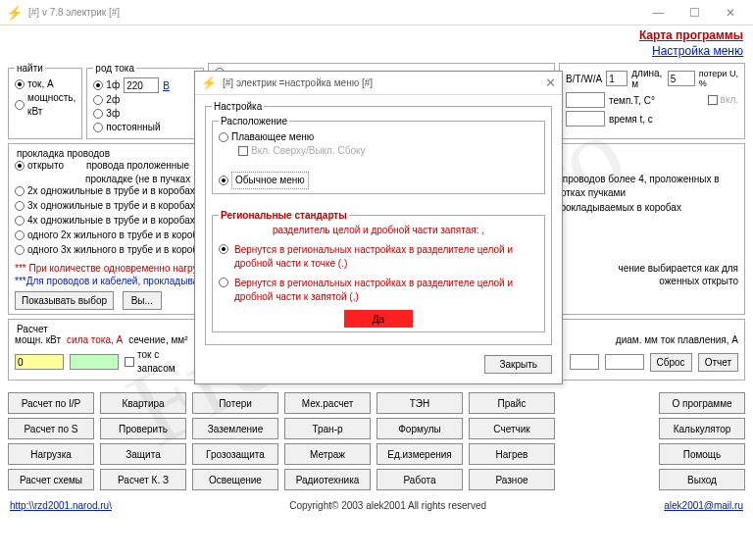  What do you see at coordinates (61, 506) in the screenshot?
I see `footer-url: http:\\rzd2001.narod.ru\` at bounding box center [61, 506].